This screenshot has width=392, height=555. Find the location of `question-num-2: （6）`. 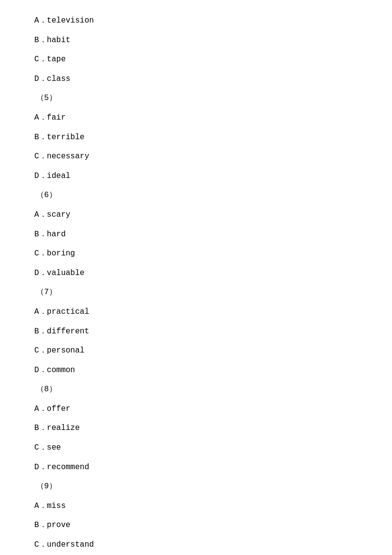

question-num-2: （6） is located at coordinates (196, 196).